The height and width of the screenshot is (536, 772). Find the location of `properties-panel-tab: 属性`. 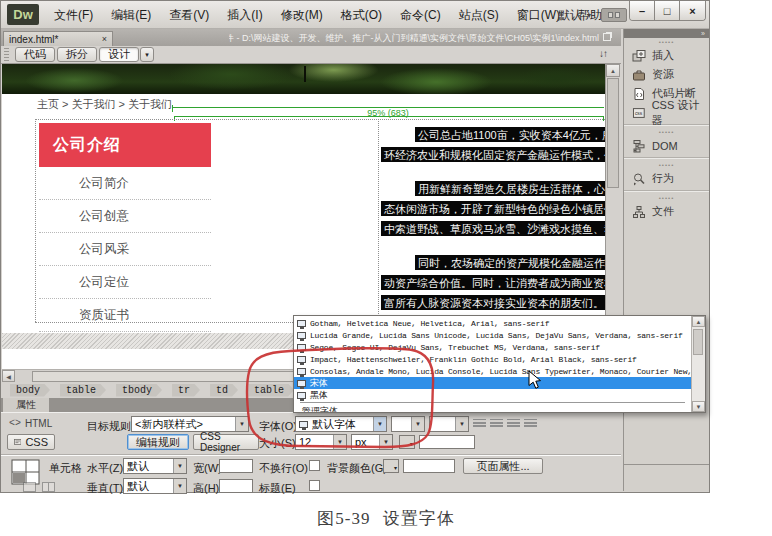

properties-panel-tab: 属性 is located at coordinates (26, 405).